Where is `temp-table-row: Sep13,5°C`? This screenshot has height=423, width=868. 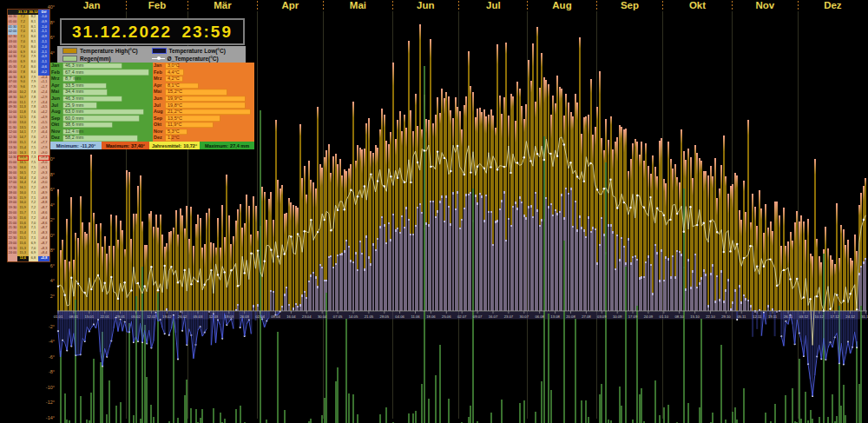 temp-table-row: Sep13,5°C is located at coordinates (203, 119).